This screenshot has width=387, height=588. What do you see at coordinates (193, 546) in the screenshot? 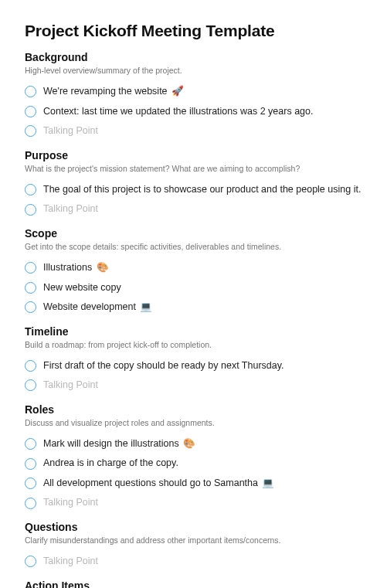
I see `section-questions: QuestionsClarify misunderstandings and a…` at bounding box center [193, 546].